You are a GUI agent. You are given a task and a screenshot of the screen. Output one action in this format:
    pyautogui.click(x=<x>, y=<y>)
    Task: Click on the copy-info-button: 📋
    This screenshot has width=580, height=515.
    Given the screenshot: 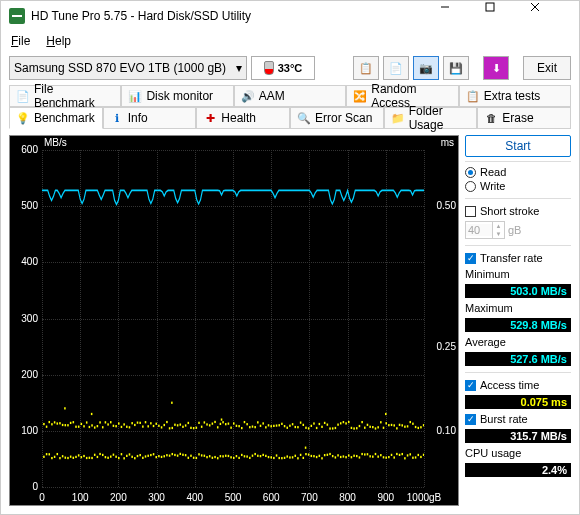 What is the action you would take?
    pyautogui.click(x=366, y=68)
    